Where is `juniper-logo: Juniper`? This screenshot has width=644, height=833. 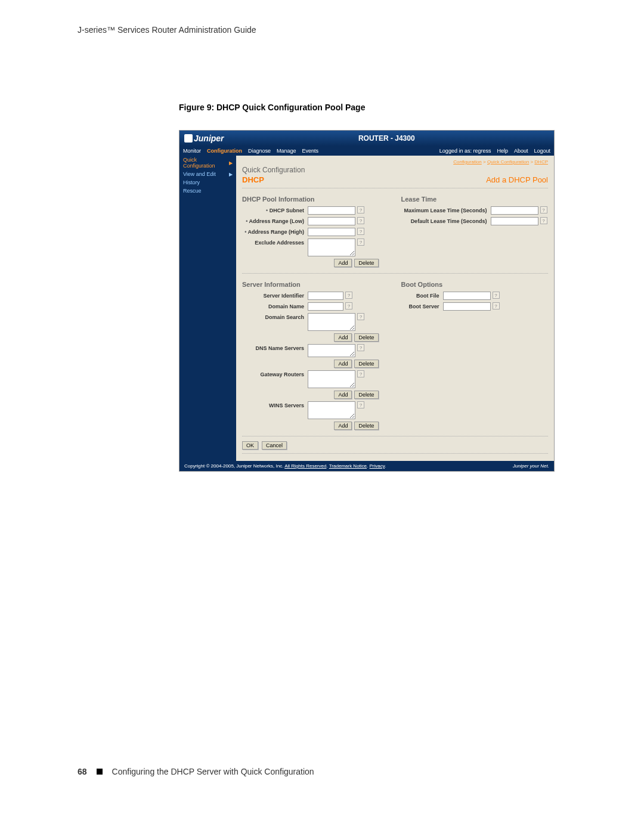
juniper-logo: Juniper is located at coordinates (204, 138).